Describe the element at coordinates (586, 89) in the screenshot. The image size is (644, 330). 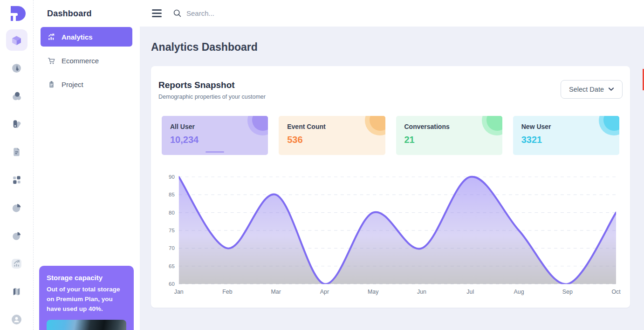
I see `select-date-label: Select Date` at that location.